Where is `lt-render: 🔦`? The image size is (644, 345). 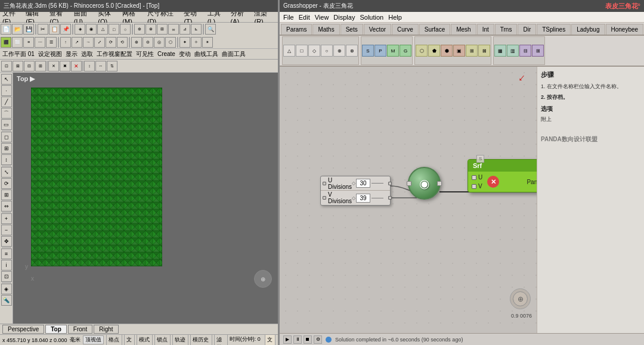 lt-render: 🔦 is located at coordinates (7, 300).